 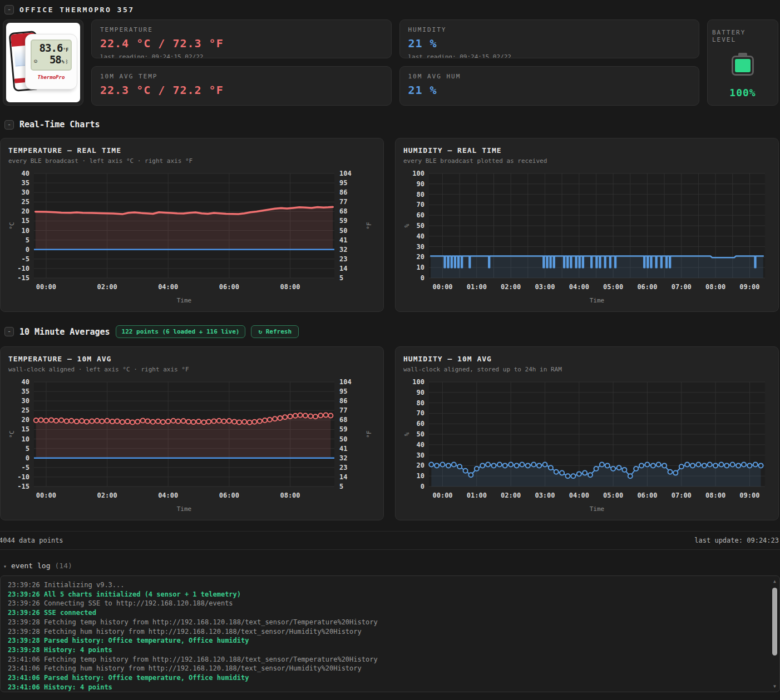 What do you see at coordinates (5, 566) in the screenshot?
I see `chevron-down-icon: ▾` at bounding box center [5, 566].